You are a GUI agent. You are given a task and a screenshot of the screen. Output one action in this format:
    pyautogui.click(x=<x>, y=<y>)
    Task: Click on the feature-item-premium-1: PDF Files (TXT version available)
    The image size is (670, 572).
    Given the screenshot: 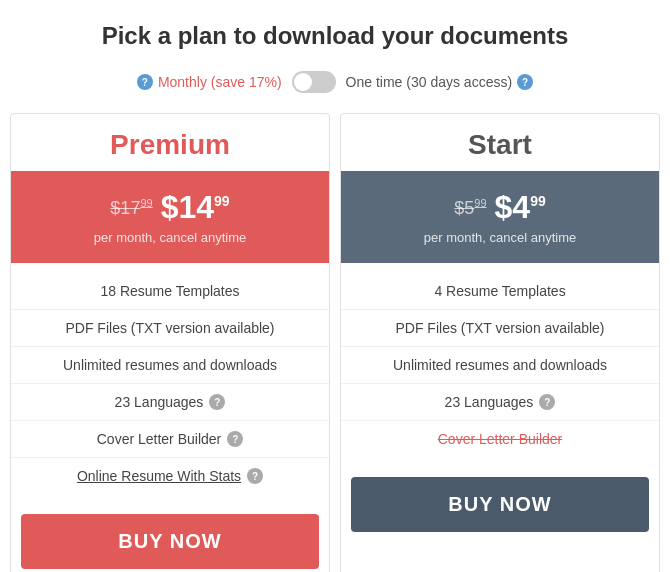 What is the action you would take?
    pyautogui.click(x=170, y=328)
    